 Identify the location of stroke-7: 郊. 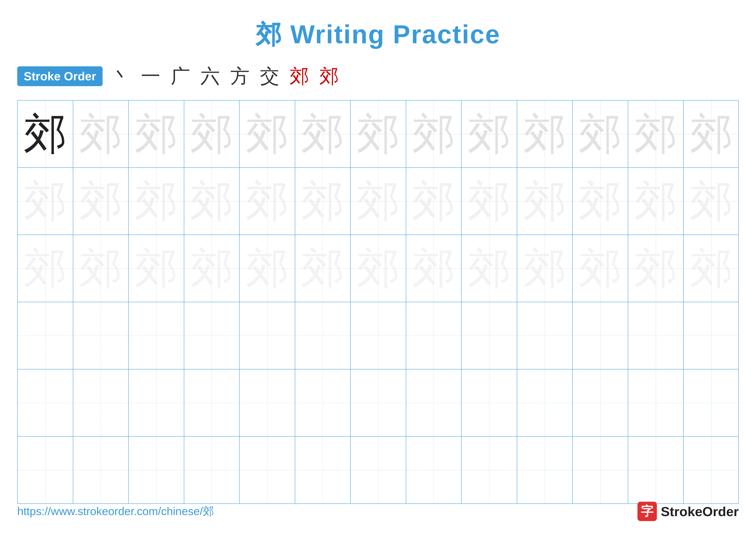
(300, 76).